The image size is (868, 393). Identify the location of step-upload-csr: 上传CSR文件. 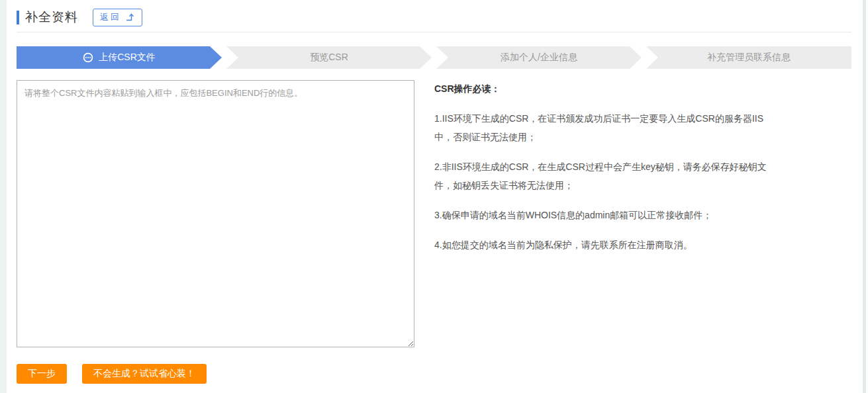
(119, 58).